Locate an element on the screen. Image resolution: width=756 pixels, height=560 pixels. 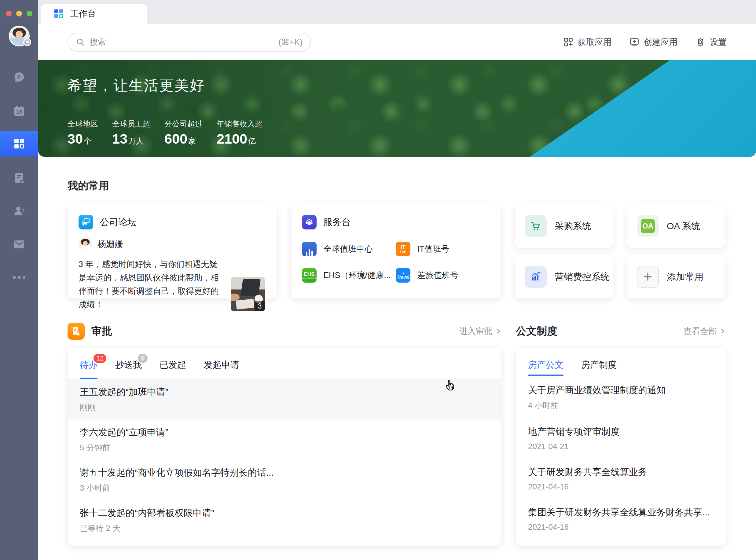
sidebar-item-calendar: 16 is located at coordinates (19, 111).